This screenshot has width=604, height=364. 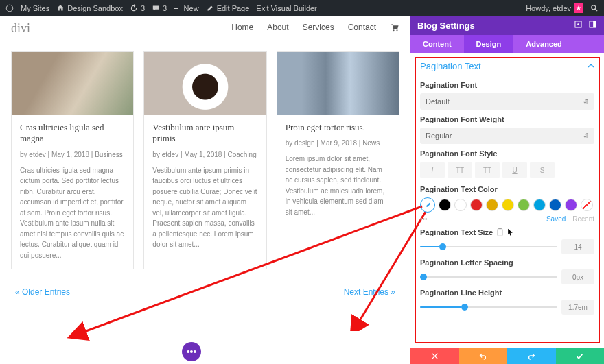 I want to click on post-meta: by design | Mar 9, 2018 | News, so click(x=338, y=143).